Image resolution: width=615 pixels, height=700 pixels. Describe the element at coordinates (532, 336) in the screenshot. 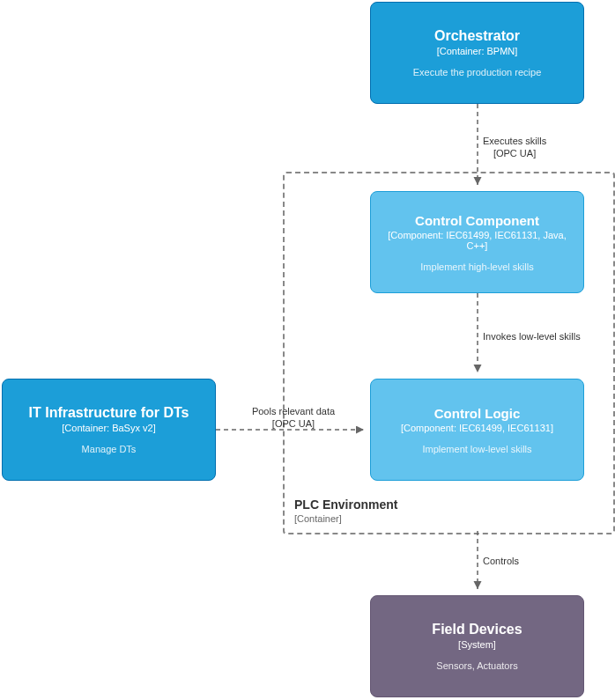

I see `edge-invokes-label: Invokes low-level skills` at that location.